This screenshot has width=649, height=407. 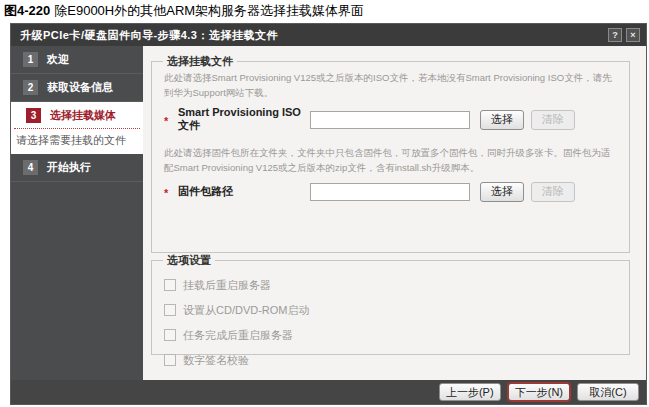 I want to click on firmware-path-row: * 固件包路径 选择 清除, so click(x=392, y=192).